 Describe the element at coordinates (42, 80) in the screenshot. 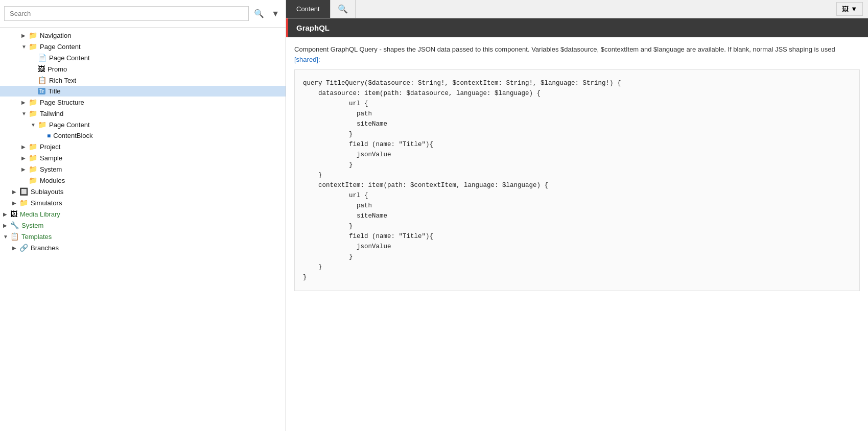

I see `tree-icon-rich-text: 📋` at that location.